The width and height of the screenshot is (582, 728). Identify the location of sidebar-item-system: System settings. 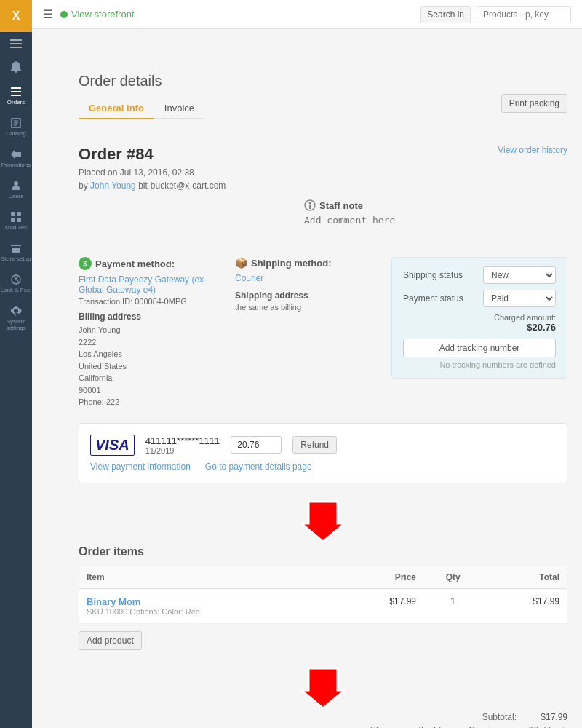
(16, 318).